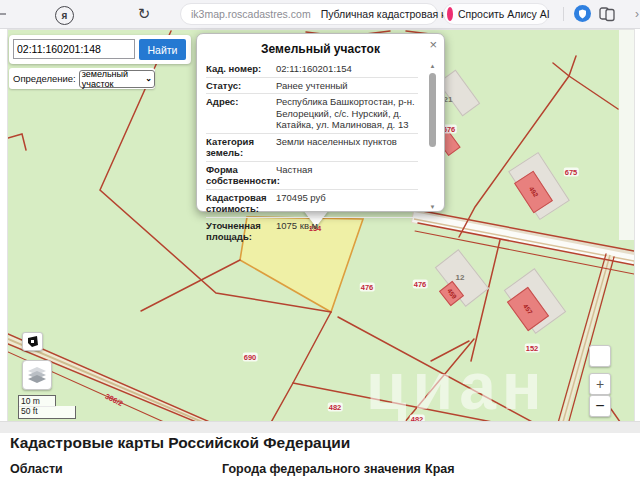 Image resolution: width=640 pixels, height=480 pixels. Describe the element at coordinates (239, 148) in the screenshot. I see `popup-row-label: Категория земель:` at that location.